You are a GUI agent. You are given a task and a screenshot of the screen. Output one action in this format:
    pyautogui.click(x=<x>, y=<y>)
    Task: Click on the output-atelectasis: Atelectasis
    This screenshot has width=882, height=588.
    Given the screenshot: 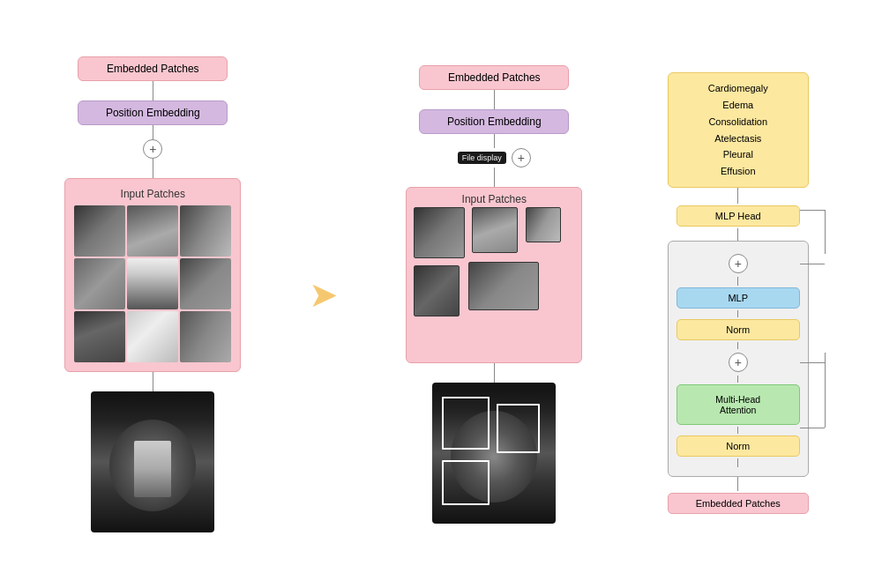 What is the action you would take?
    pyautogui.click(x=738, y=139)
    